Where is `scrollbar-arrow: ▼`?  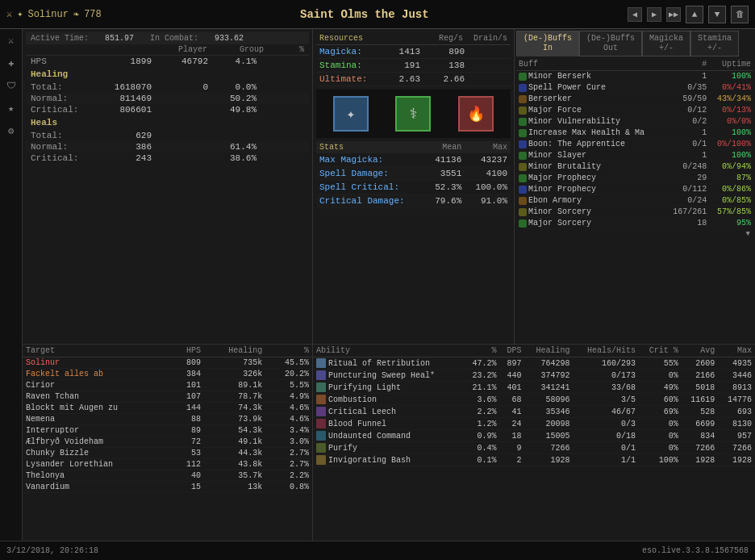
scrollbar-arrow: ▼ is located at coordinates (635, 234).